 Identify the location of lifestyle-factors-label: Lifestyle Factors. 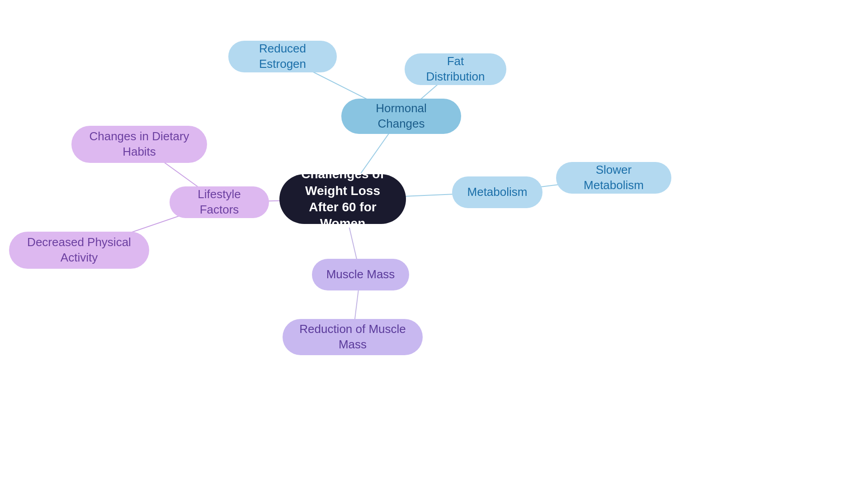
(219, 202).